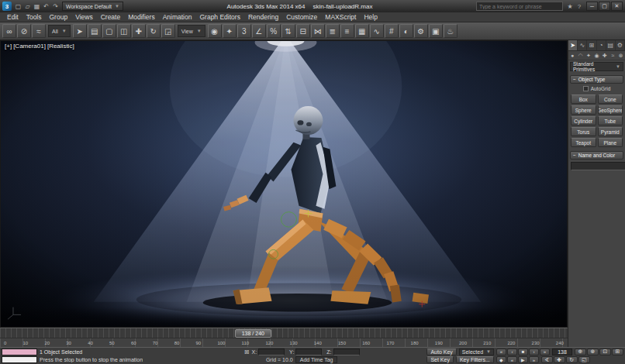  Describe the element at coordinates (605, 352) in the screenshot. I see `zoom-extents-icon: ⊡` at that location.